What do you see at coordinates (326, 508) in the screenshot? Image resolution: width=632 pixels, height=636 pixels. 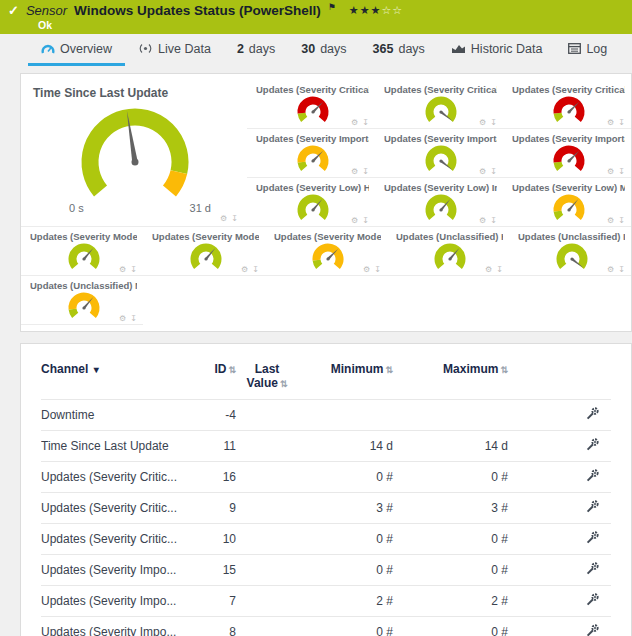 I see `channel-row: Updates (Severity Critic... 9 3 # 3 #` at bounding box center [326, 508].